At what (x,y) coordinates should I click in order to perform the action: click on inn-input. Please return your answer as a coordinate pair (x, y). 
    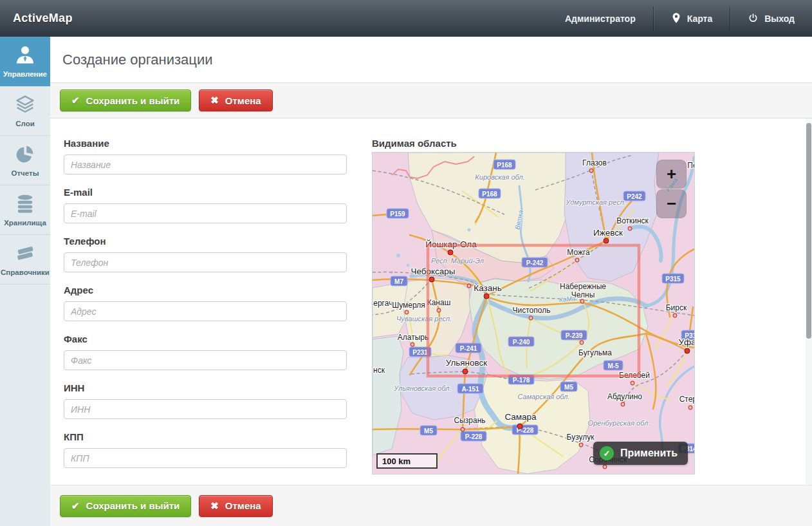
    Looking at the image, I should click on (205, 409).